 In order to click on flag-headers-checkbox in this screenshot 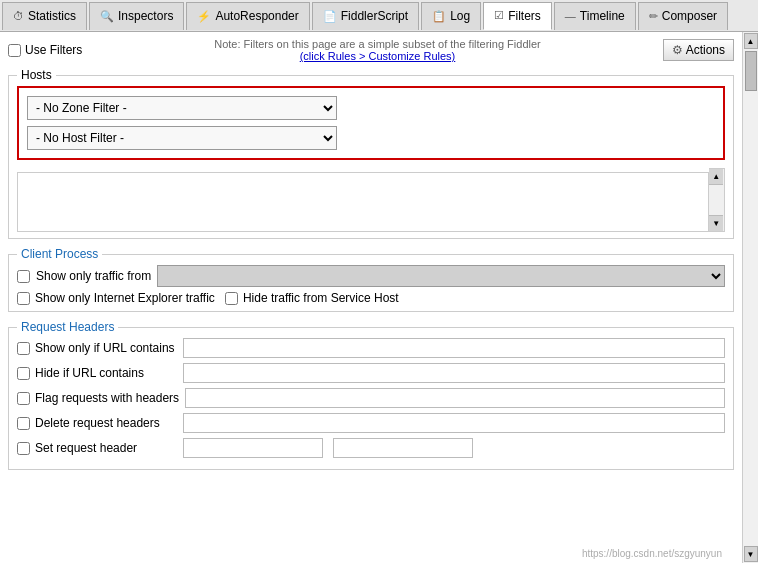, I will do `click(24, 398)`.